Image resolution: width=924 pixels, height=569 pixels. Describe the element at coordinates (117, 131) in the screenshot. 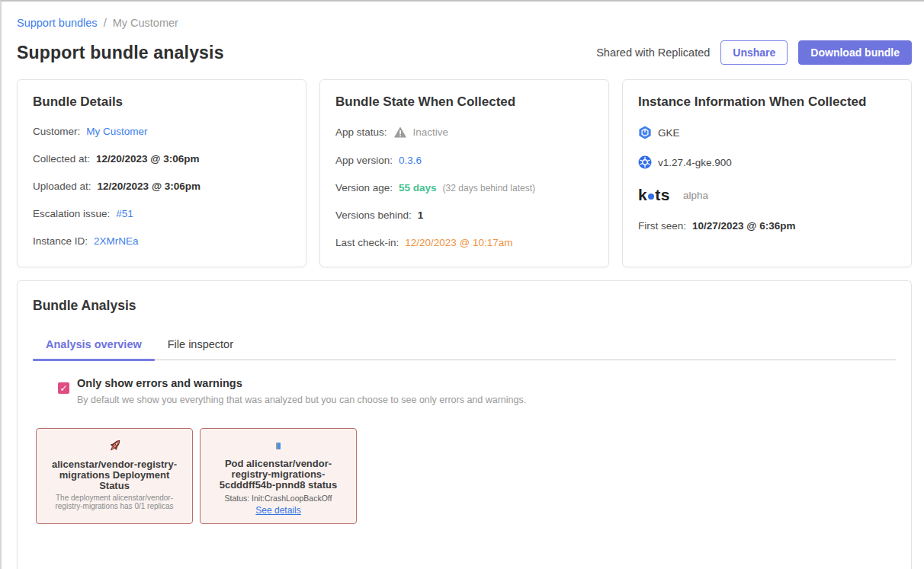

I see `customer-link: My Customer` at that location.